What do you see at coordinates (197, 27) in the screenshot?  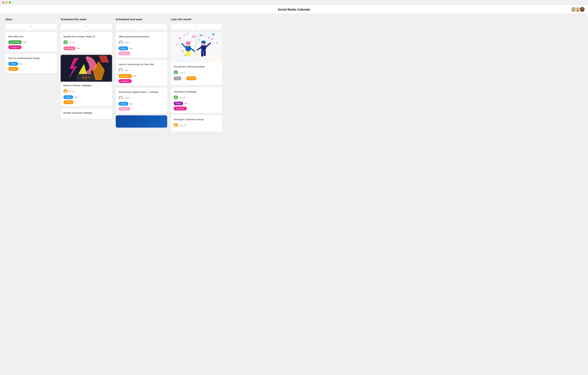 I see `add-later-this-month-button: +` at bounding box center [197, 27].